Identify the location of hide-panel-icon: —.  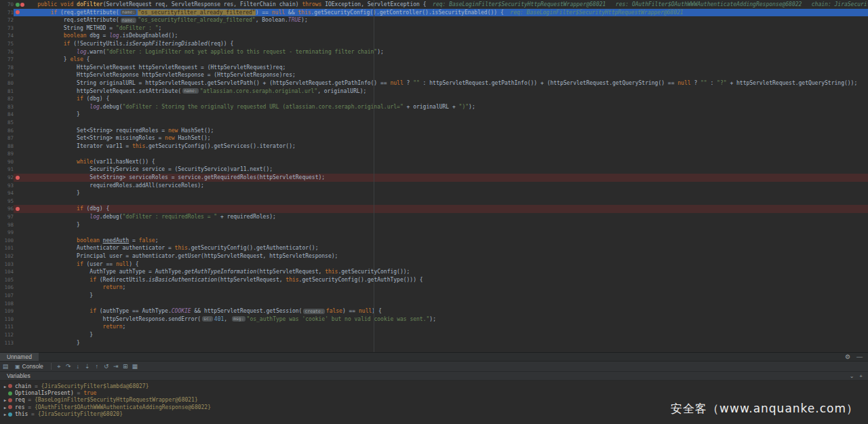
(860, 357).